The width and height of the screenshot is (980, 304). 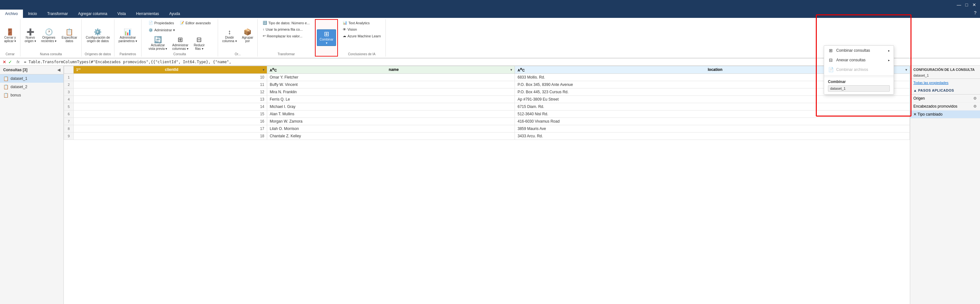 I want to click on azure-ml-button: ☁ Azure Machine Learn, so click(x=362, y=36).